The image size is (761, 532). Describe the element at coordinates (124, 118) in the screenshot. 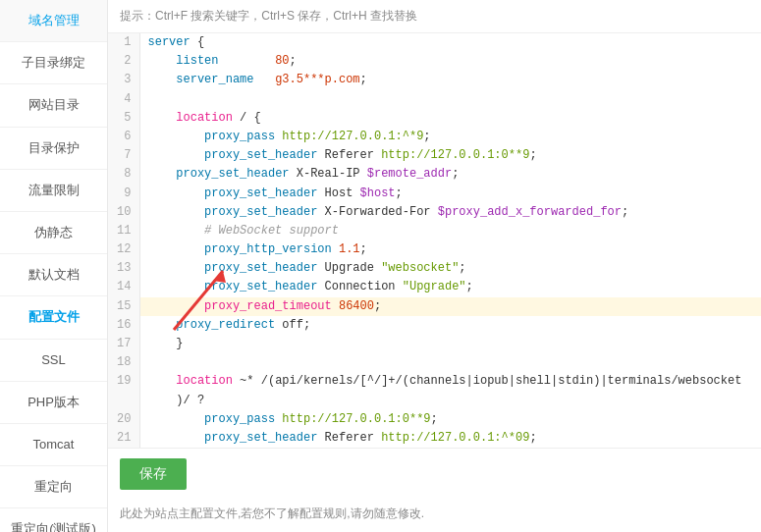

I see `line-num: 5` at that location.